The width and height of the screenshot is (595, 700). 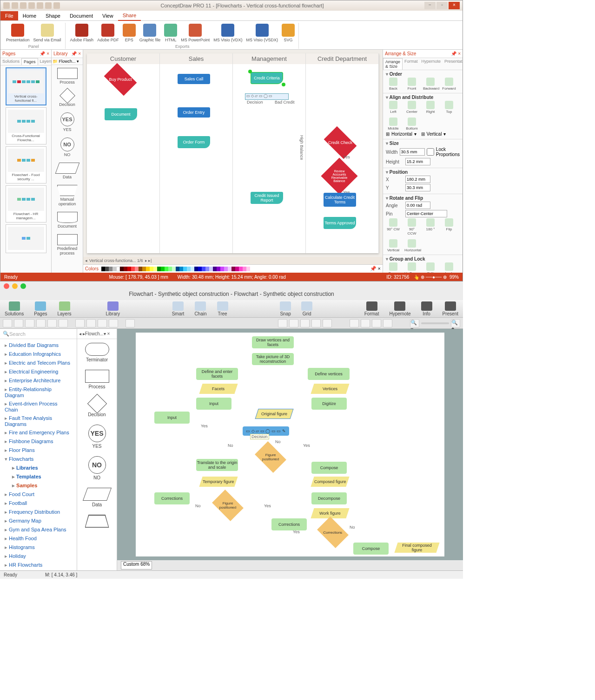 What do you see at coordinates (47, 33) in the screenshot?
I see `send-email-button: Send via Email` at bounding box center [47, 33].